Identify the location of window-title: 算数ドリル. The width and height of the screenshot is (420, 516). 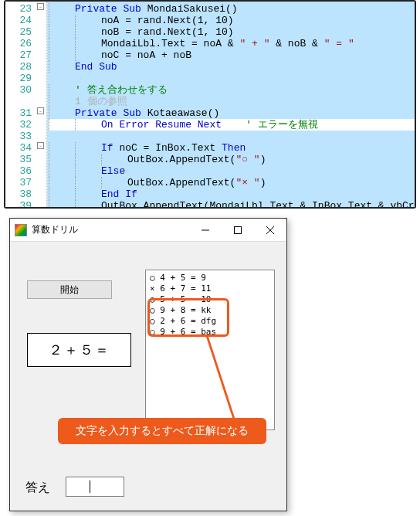
(110, 230).